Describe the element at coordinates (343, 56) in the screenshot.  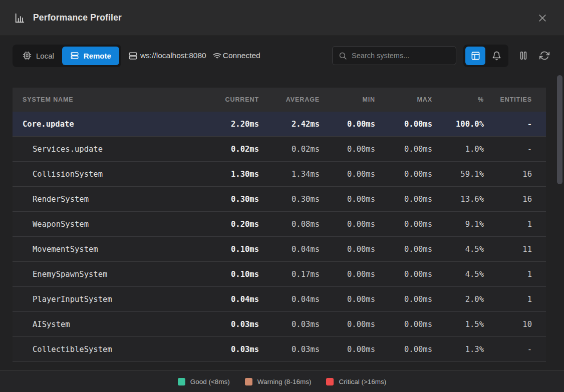
I see `search-icon` at that location.